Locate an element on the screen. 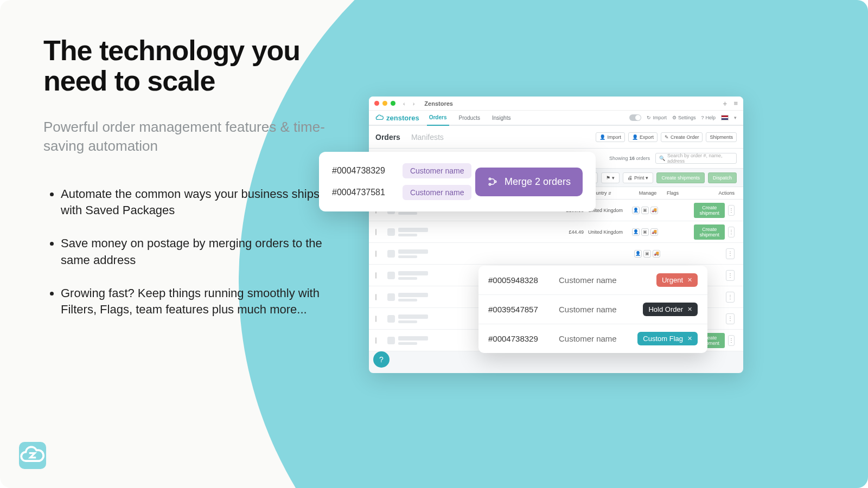  hero-bullet: Growing fast? Keep things running smooth… is located at coordinates (193, 302).